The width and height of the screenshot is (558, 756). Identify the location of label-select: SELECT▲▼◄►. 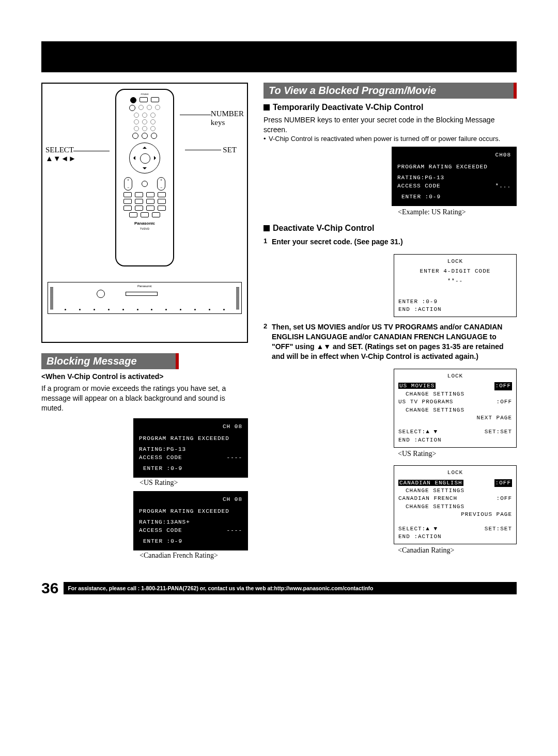
(61, 154).